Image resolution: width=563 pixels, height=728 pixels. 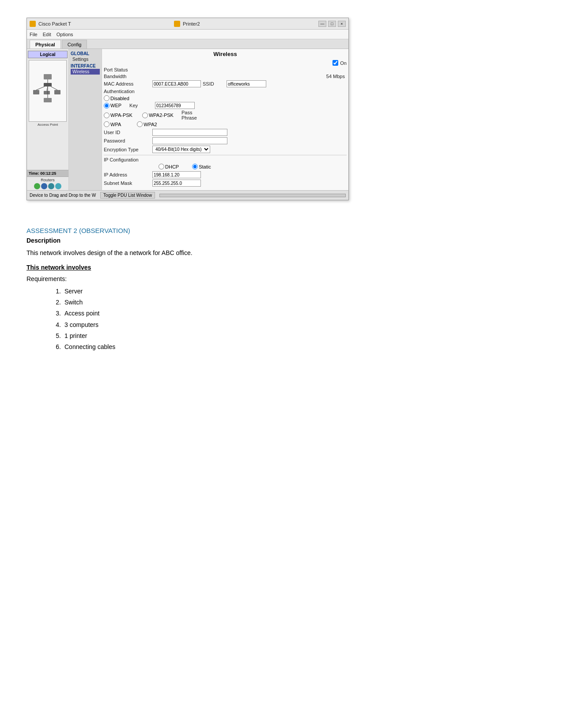 What do you see at coordinates (48, 91) in the screenshot?
I see `network-canvas` at bounding box center [48, 91].